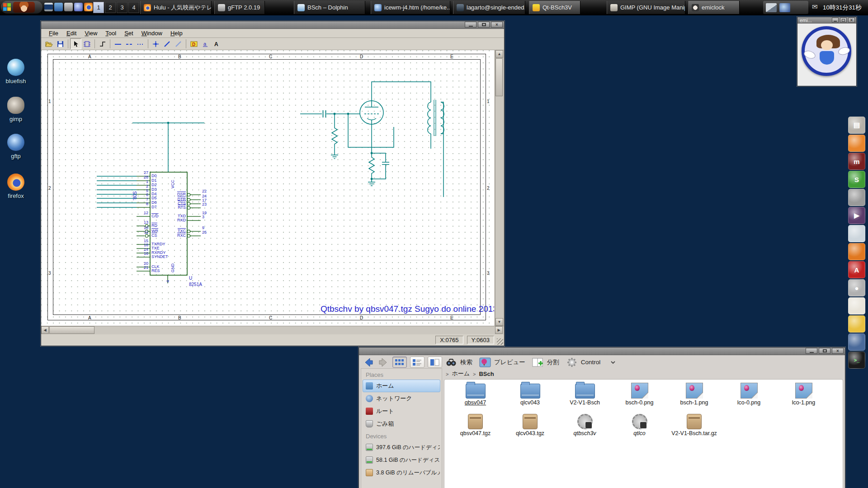  Describe the element at coordinates (129, 44) in the screenshot. I see `dashed-line-icon` at that location.